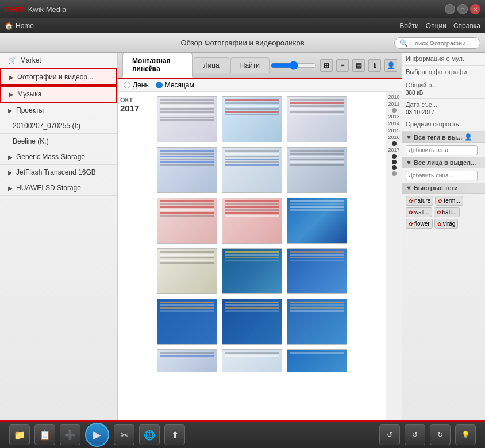 Image resolution: width=485 pixels, height=448 pixels. I want to click on timeline-dot-2017c, so click(394, 168).